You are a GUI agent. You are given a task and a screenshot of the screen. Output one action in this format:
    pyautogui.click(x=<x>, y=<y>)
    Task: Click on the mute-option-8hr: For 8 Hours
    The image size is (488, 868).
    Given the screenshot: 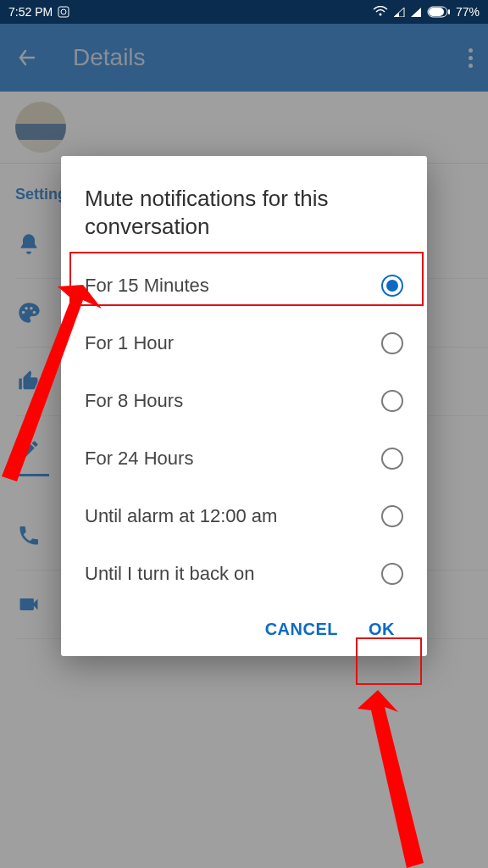 What is the action you would take?
    pyautogui.click(x=244, y=401)
    